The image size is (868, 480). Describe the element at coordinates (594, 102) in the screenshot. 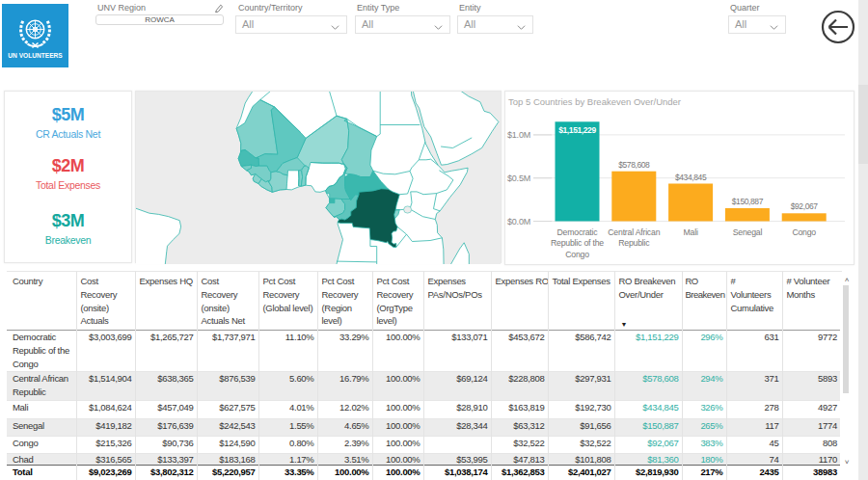

I see `svg-text:Top 5 Countries by Breakeven O: Top 5 Countries by Breakeven Over/Under` at that location.